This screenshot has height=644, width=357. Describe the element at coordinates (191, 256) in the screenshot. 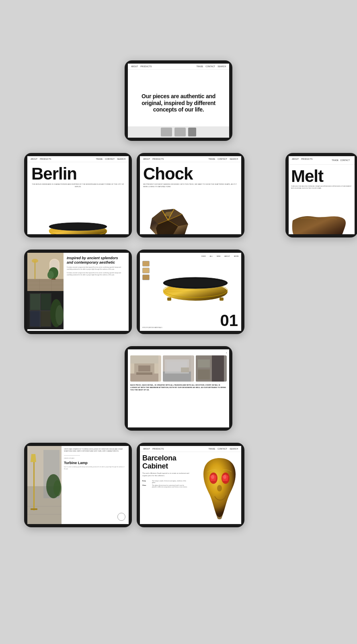

I see `product-nav-row: OVER ALL NEW ABOUT MORE` at that location.